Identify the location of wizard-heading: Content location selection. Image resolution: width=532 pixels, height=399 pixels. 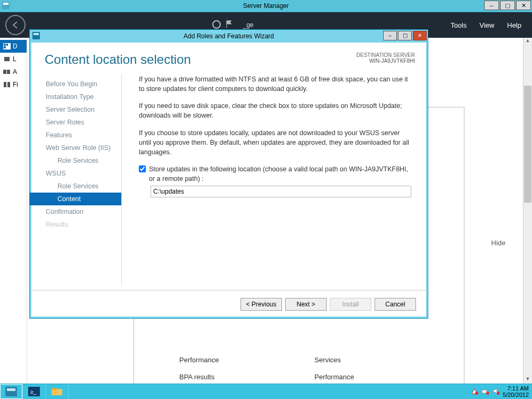
(118, 60).